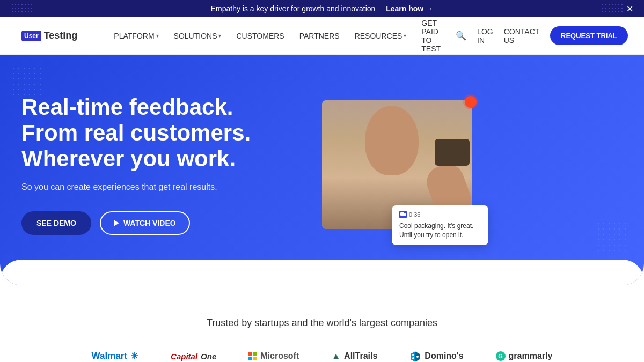 Image resolution: width=644 pixels, height=362 pixels. What do you see at coordinates (431, 36) in the screenshot?
I see `nav-get-paid-label: GET PAID TO TEST` at bounding box center [431, 36].